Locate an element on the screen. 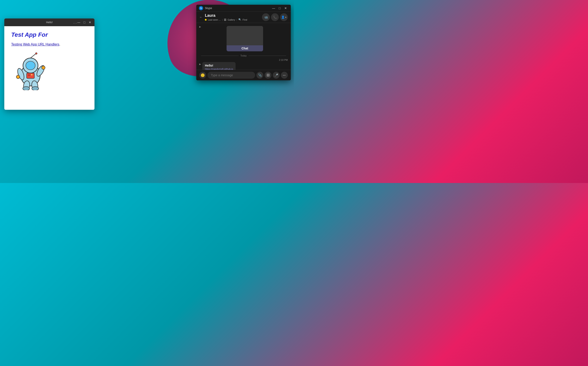 The width and height of the screenshot is (588, 366). chat-preview-label: Chat is located at coordinates (245, 48).